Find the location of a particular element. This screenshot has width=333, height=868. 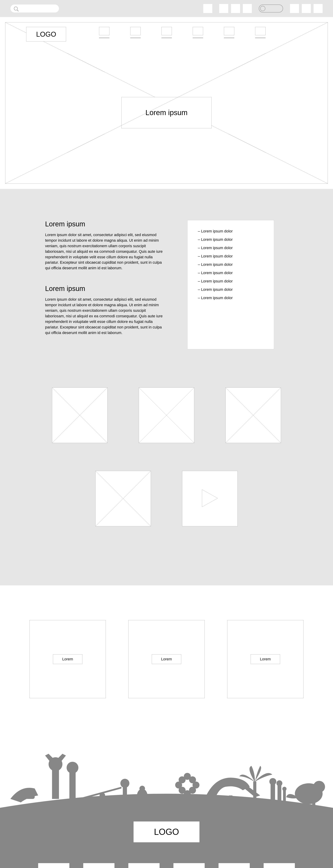

footer-illustration is located at coordinates (166, 780).